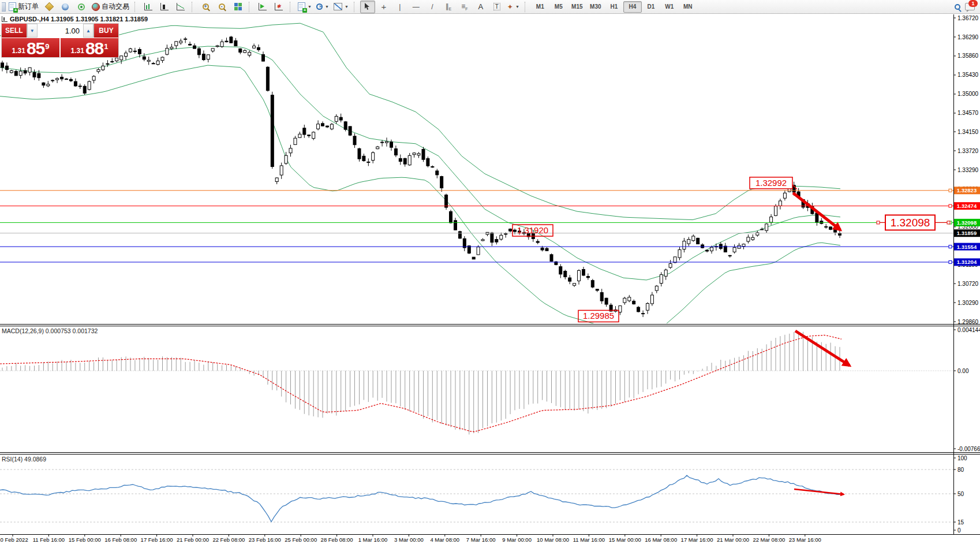  I want to click on chart-shift-icon, so click(263, 7).